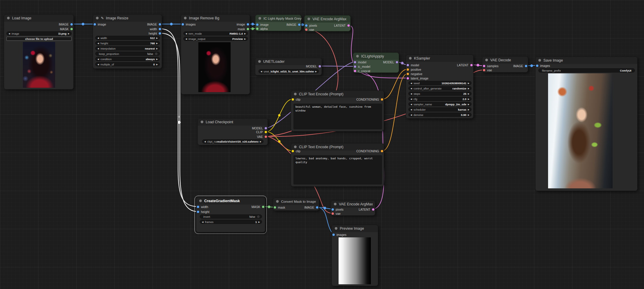 Image resolution: width=644 pixels, height=289 pixels. I want to click on input-negative: negative, so click(415, 74).